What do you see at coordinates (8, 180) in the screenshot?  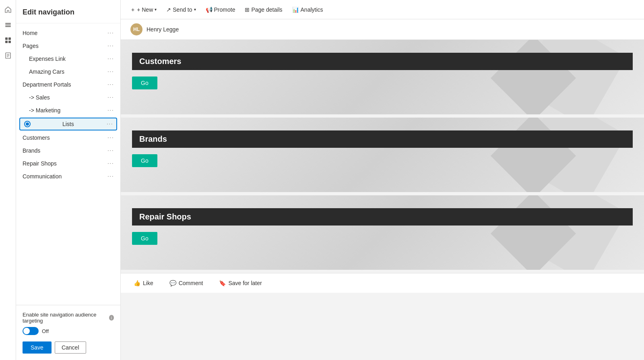 I see `icon-rail` at bounding box center [8, 180].